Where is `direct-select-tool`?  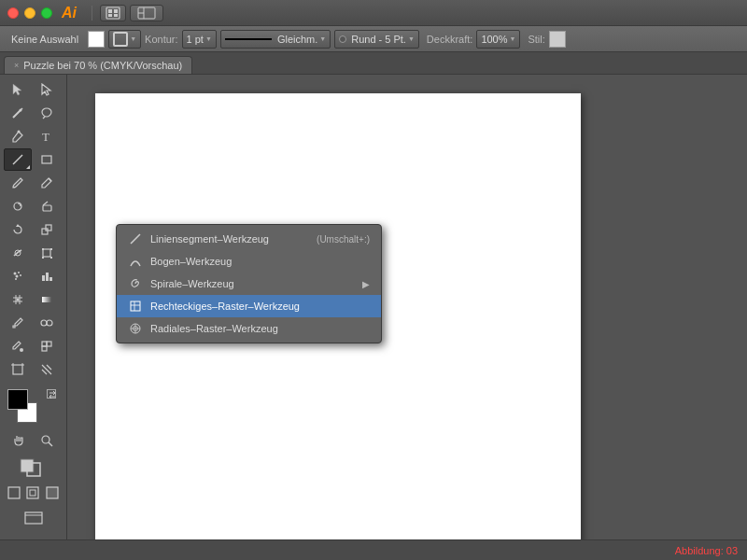
direct-select-tool is located at coordinates (47, 90).